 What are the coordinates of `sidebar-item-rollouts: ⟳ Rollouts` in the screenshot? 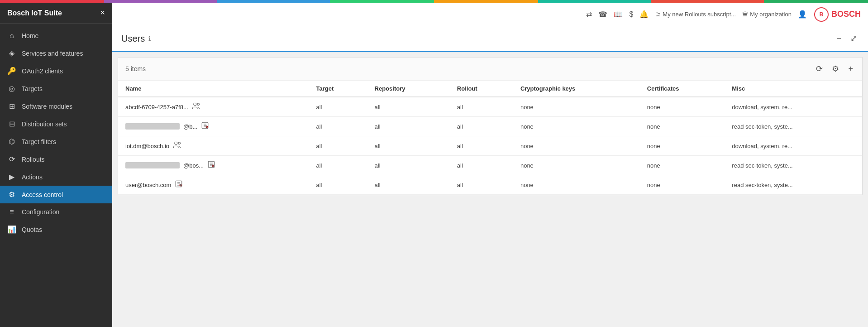 It's located at (56, 159).